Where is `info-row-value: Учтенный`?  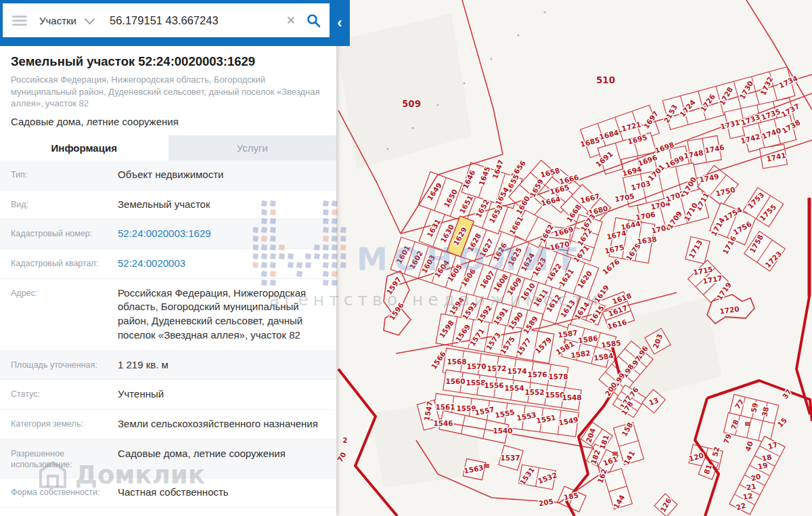
info-row-value: Учтенный is located at coordinates (141, 394).